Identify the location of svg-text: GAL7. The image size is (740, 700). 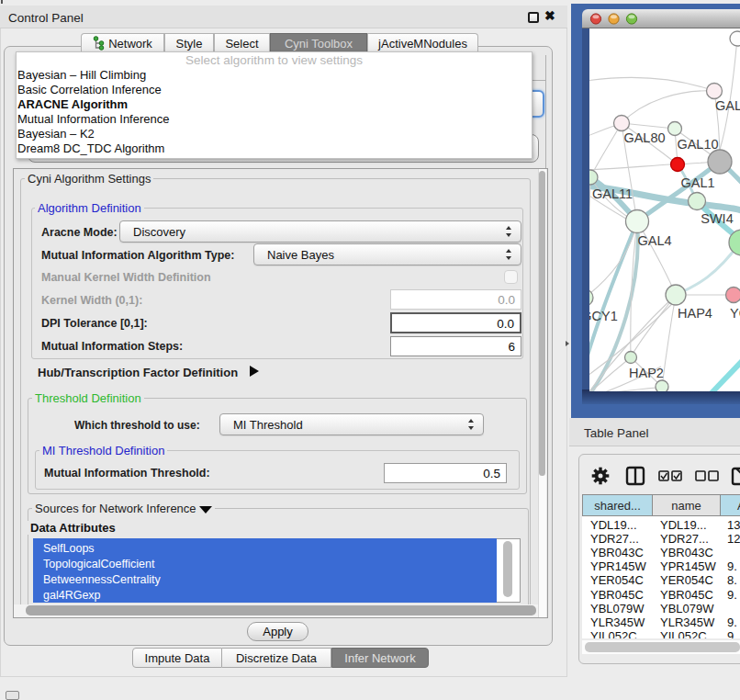
(727, 106).